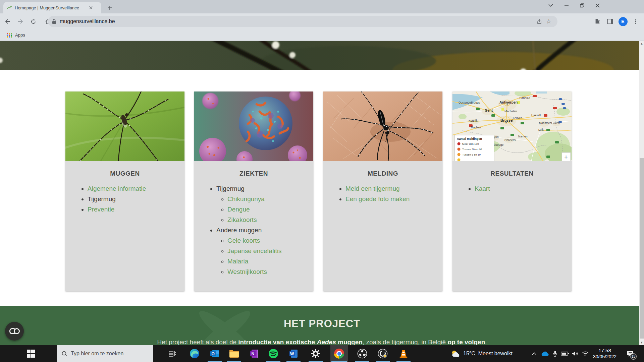  I want to click on action-center-button: 13, so click(630, 354).